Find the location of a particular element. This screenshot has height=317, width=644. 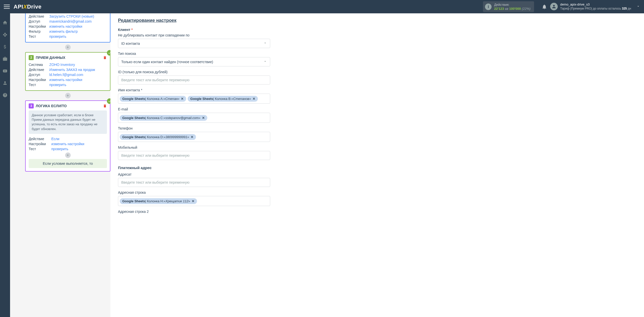

value-action: Загрузить СТРОКИ (новые) is located at coordinates (72, 16).